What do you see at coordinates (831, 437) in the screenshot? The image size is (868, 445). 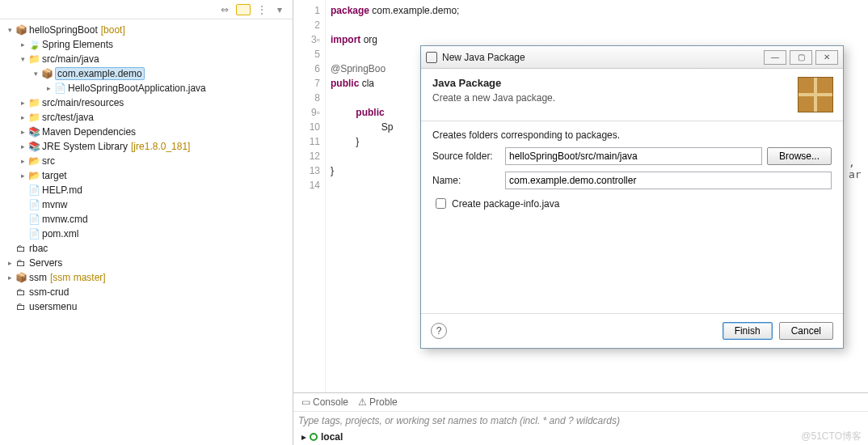 I see `watermark: @51CTO博客` at bounding box center [831, 437].